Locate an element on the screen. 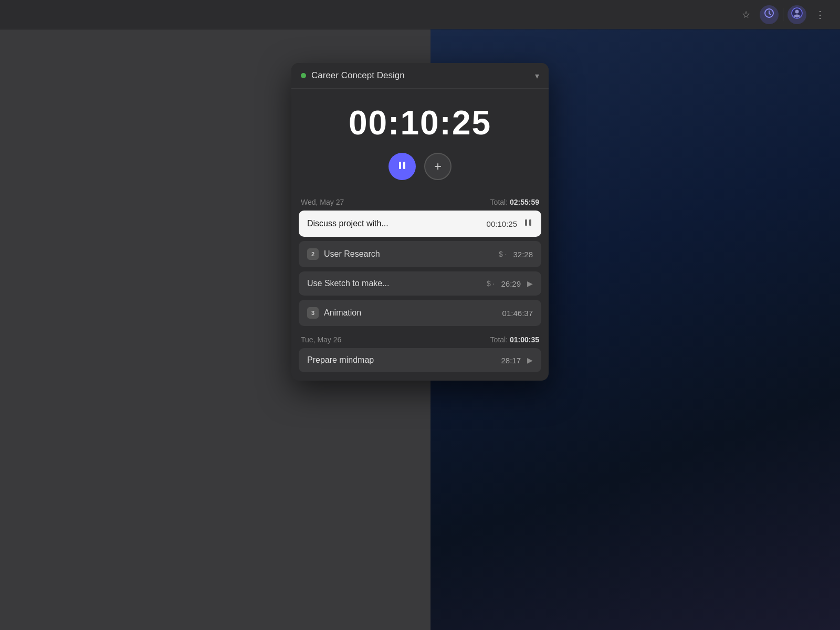  timer-icon is located at coordinates (769, 15).